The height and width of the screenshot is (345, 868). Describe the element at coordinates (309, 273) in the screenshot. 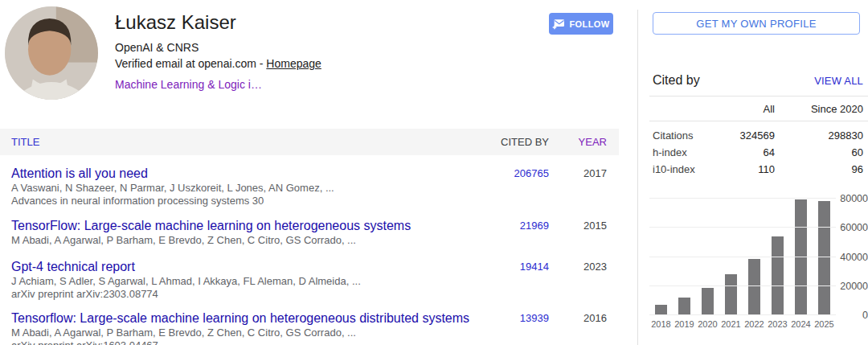

I see `table-row: Gpt-4 technical report J Achiam, S Adler…` at that location.